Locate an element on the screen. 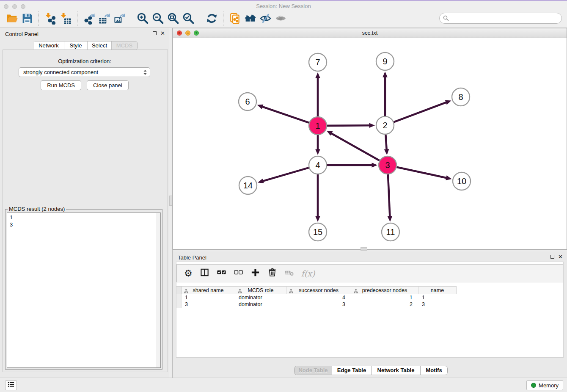  column-header-shared-name: shared name is located at coordinates (208, 290).